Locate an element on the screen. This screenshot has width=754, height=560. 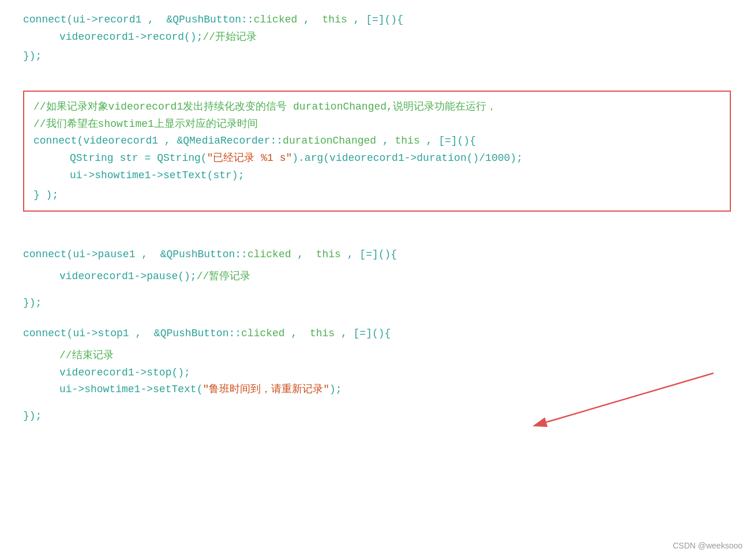
line-h-3: connect(videorecord1 , &QMediaRecorder::… is located at coordinates (377, 141).